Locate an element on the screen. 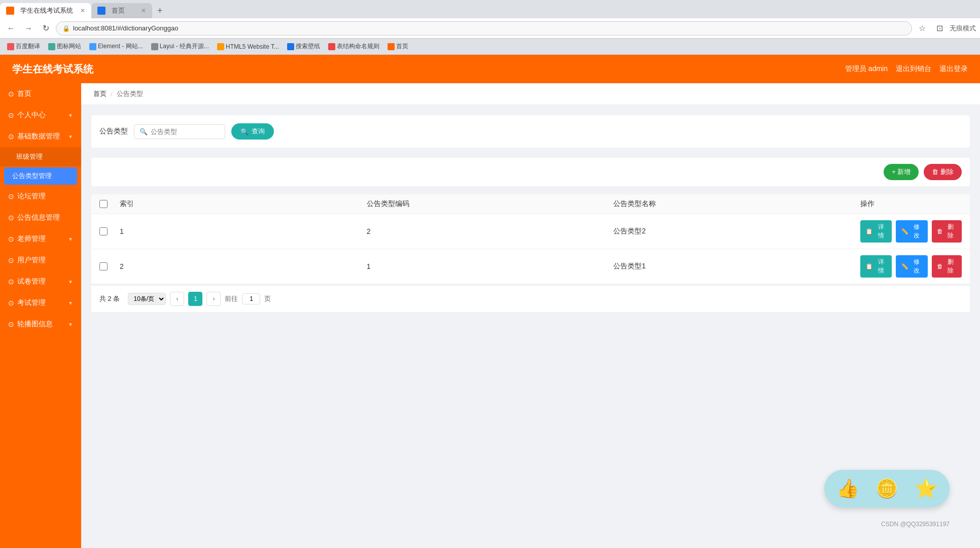 The image size is (980, 548). bookmark-icon-site: 图标网站 is located at coordinates (65, 47).